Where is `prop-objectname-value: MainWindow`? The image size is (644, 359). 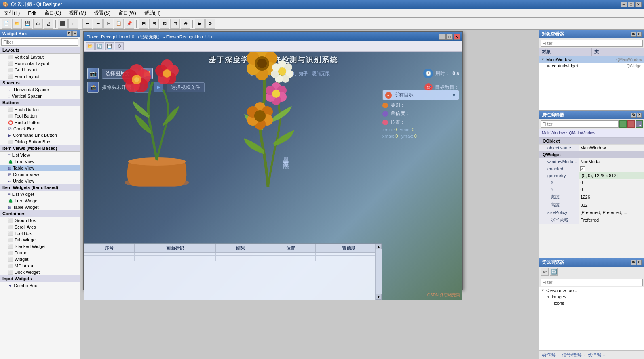
prop-objectname-value: MainWindow is located at coordinates (611, 148).